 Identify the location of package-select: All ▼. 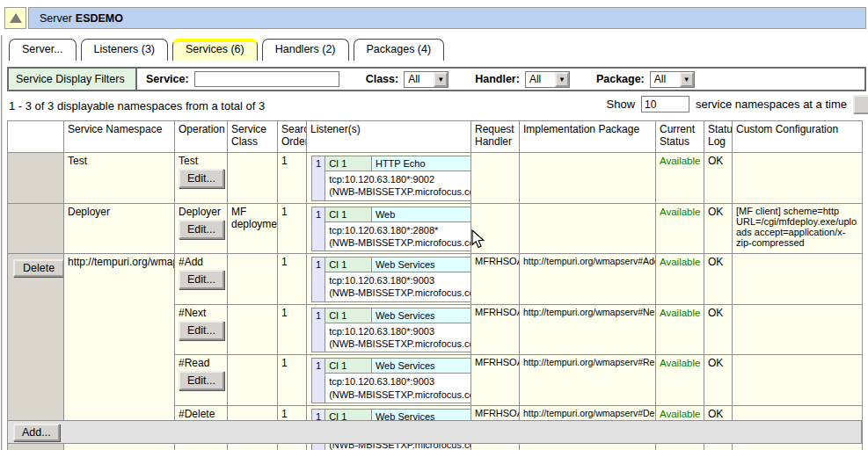
(672, 79).